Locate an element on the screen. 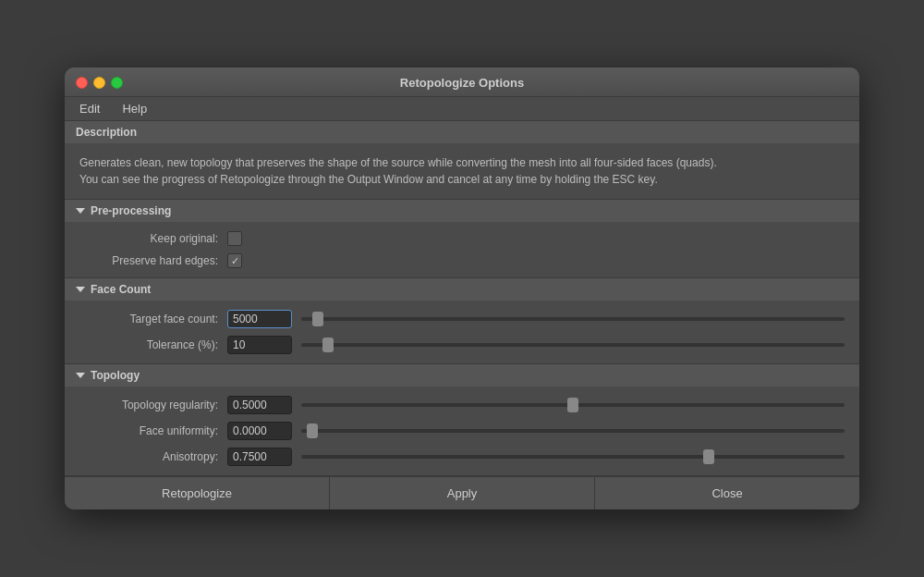 This screenshot has width=924, height=577. tolerance-row: Tolerance (%): is located at coordinates (462, 345).